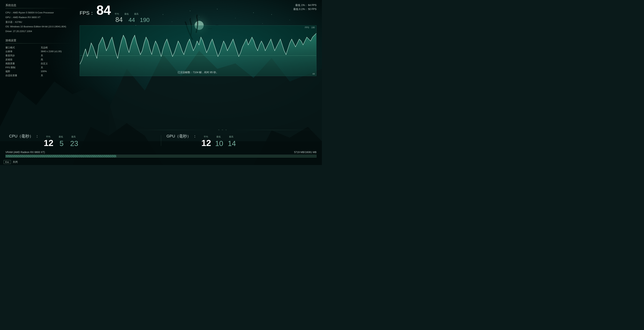 Image resolution: width=644 pixels, height=330 pixels. Describe the element at coordinates (161, 156) in the screenshot. I see `vram-bar-background` at that location.